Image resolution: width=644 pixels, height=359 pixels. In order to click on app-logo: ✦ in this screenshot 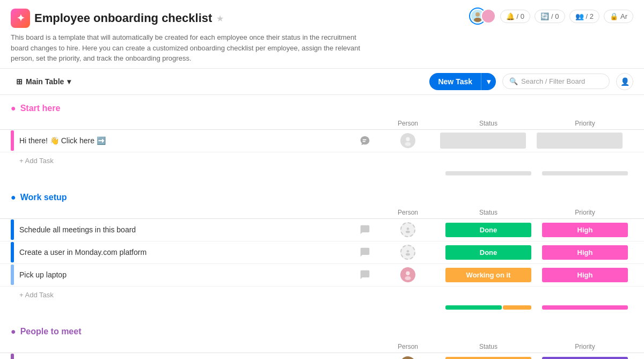, I will do `click(20, 18)`.